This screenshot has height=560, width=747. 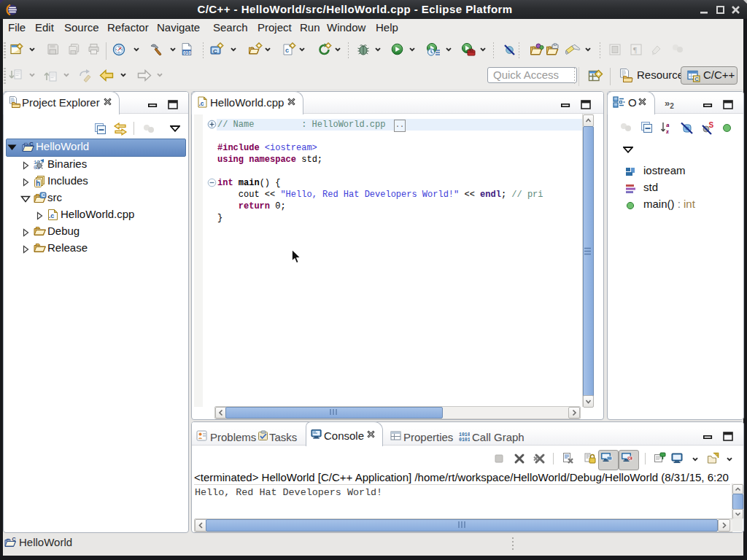 What do you see at coordinates (712, 125) in the screenshot?
I see `svg-text: S` at bounding box center [712, 125].